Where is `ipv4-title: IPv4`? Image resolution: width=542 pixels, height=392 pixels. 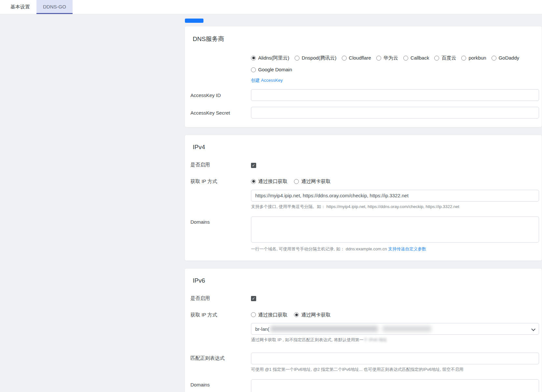 ipv4-title: IPv4 is located at coordinates (366, 147).